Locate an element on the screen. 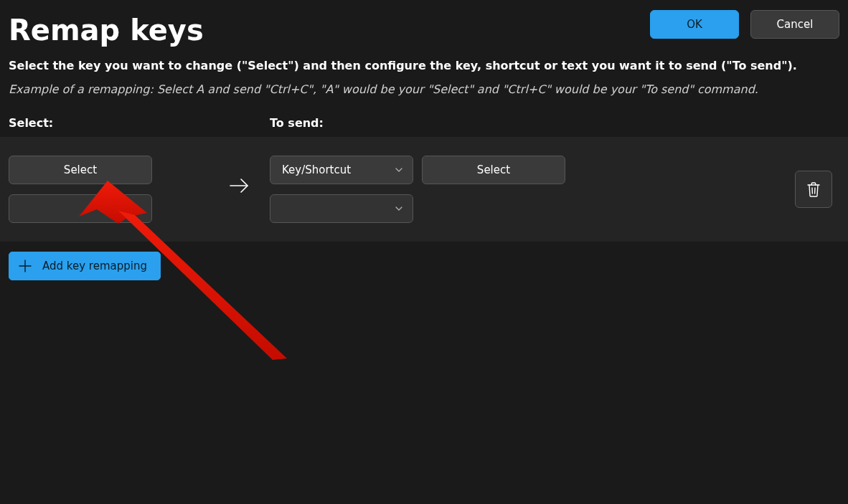 The image size is (848, 504). to-send-column: Key/Shortcut Select is located at coordinates (418, 189).